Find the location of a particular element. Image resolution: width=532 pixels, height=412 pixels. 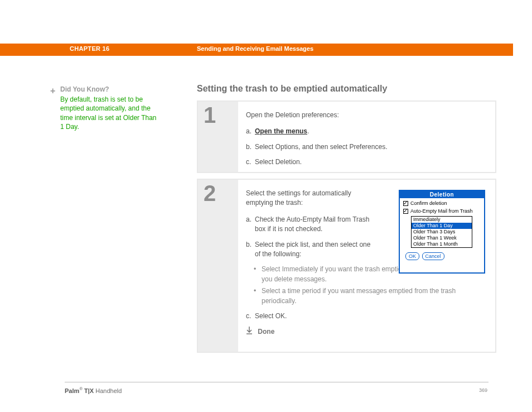

step2-c-text: Select OK. is located at coordinates (271, 316).